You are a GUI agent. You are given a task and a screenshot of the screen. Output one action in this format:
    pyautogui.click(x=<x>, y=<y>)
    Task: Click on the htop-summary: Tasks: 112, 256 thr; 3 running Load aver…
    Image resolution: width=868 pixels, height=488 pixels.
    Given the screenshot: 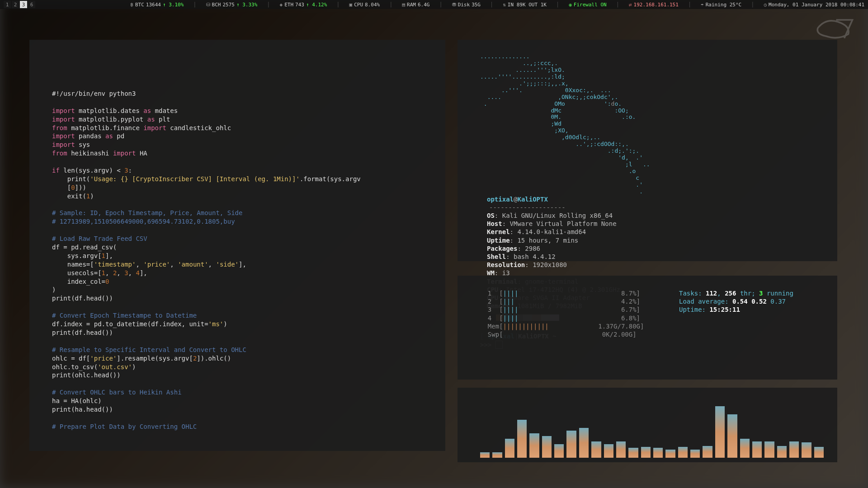 What is the action you would take?
    pyautogui.click(x=736, y=314)
    